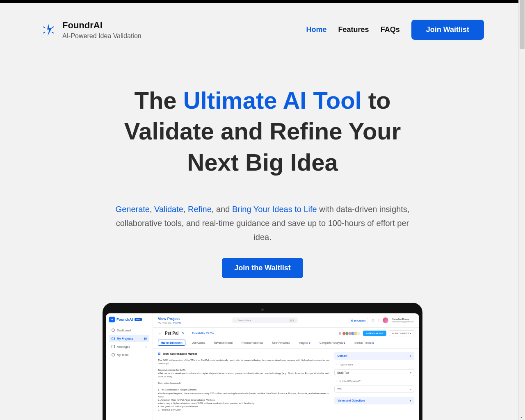 This screenshot has width=525, height=420. What do you see at coordinates (113, 347) in the screenshot?
I see `message-icon` at bounding box center [113, 347].